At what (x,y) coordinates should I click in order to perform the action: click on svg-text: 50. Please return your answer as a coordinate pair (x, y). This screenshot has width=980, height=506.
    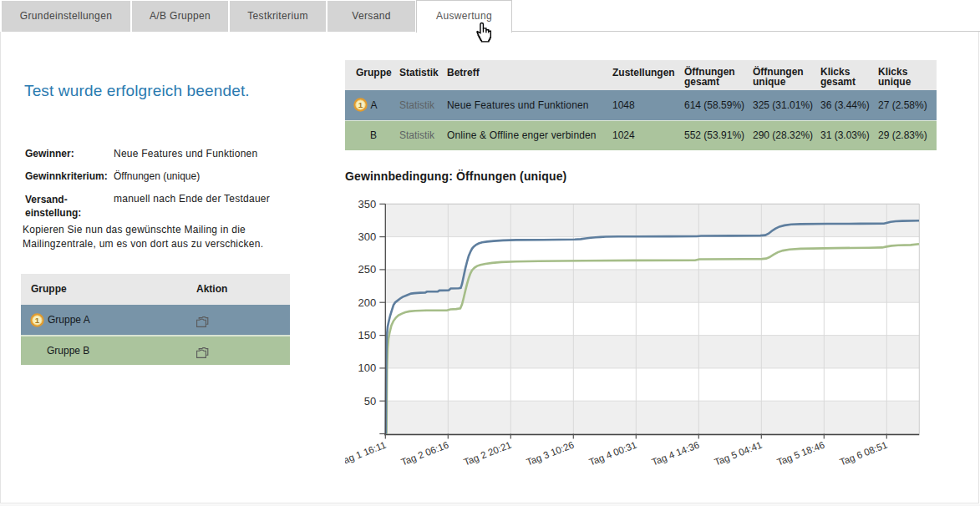
    Looking at the image, I should click on (370, 401).